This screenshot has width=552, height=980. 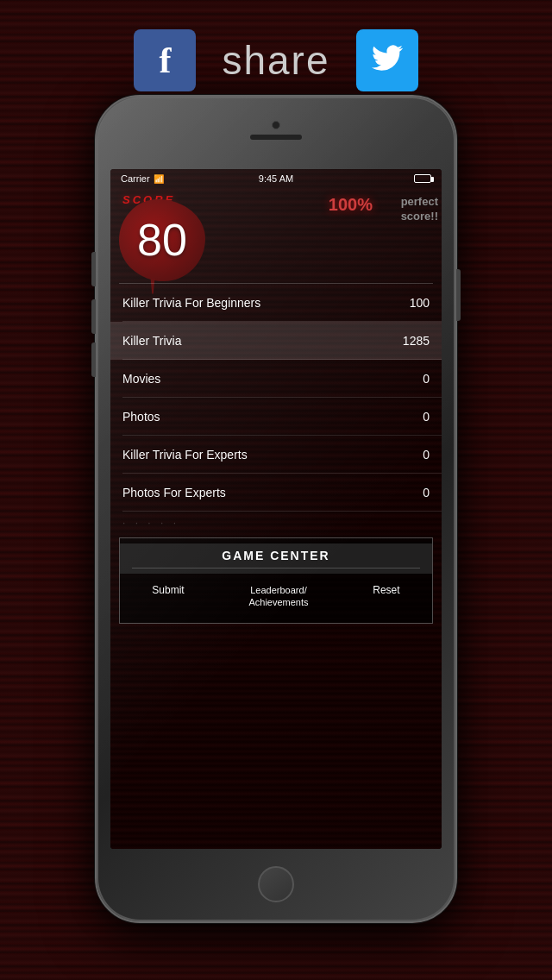 I want to click on score-blob: 80, so click(x=162, y=240).